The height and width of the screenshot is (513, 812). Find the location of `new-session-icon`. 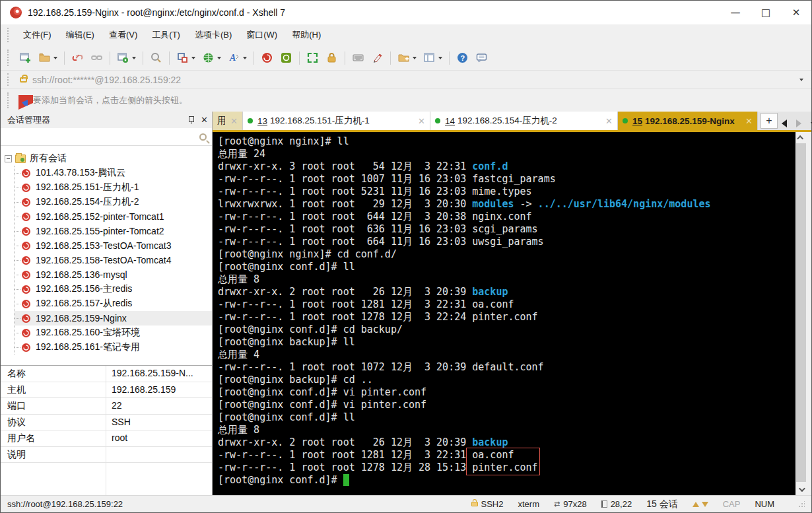

new-session-icon is located at coordinates (25, 58).